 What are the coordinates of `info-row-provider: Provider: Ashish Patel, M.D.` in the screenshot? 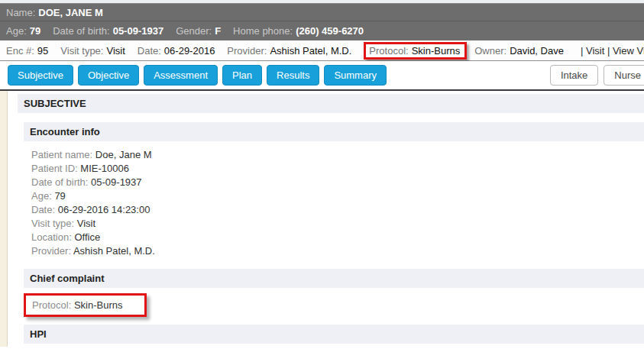 It's located at (338, 251).